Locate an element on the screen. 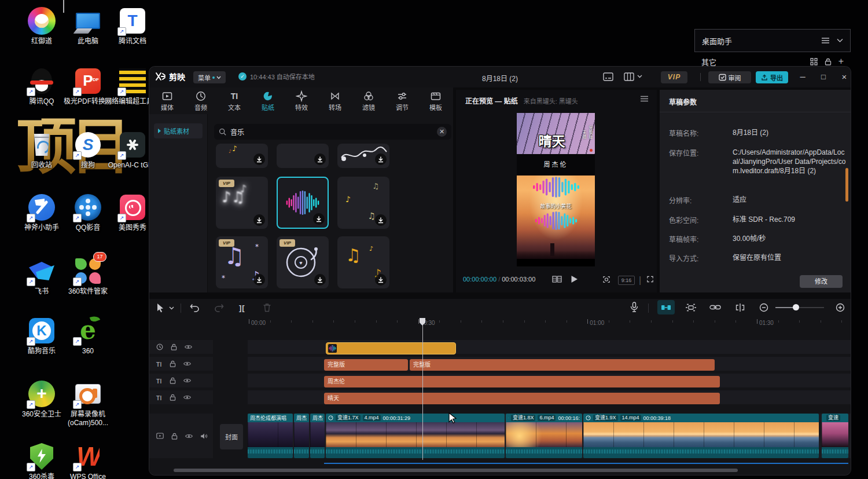  desktop-icon-360-manager: ↗17 is located at coordinates (88, 271).